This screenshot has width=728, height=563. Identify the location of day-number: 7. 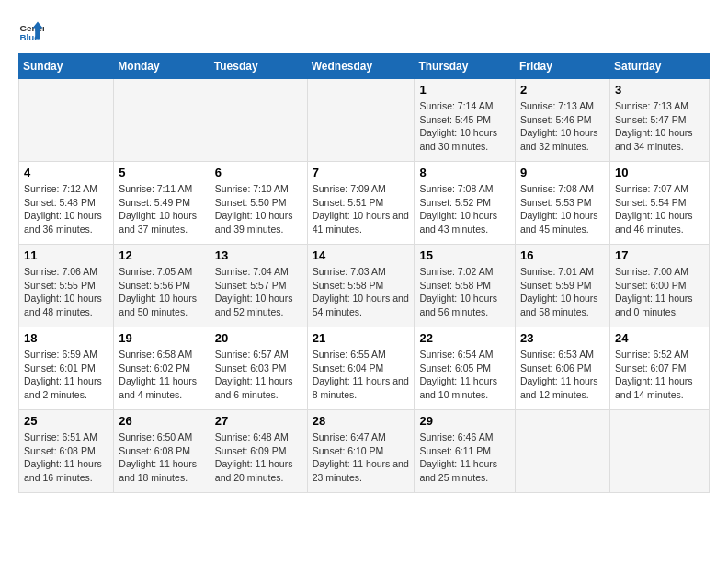
(361, 173).